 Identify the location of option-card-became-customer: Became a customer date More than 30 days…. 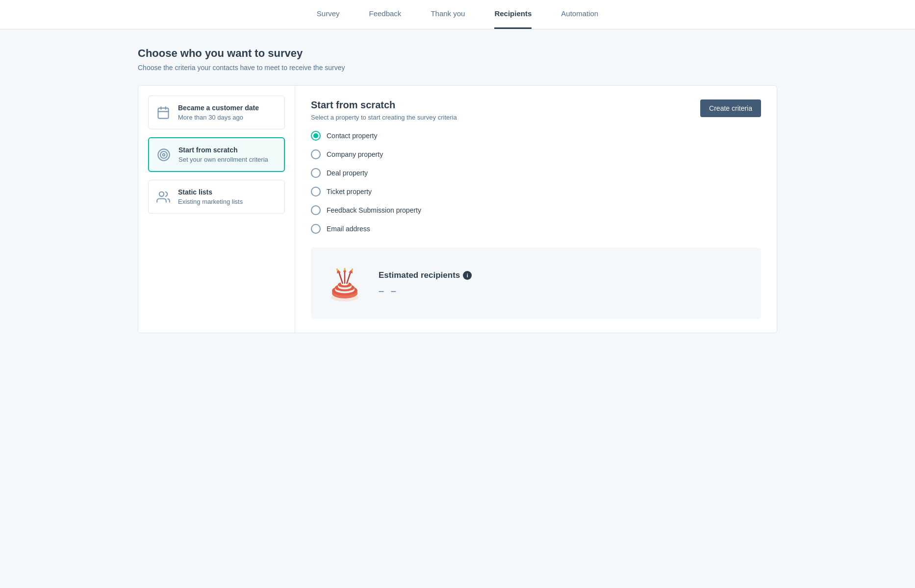
(217, 113).